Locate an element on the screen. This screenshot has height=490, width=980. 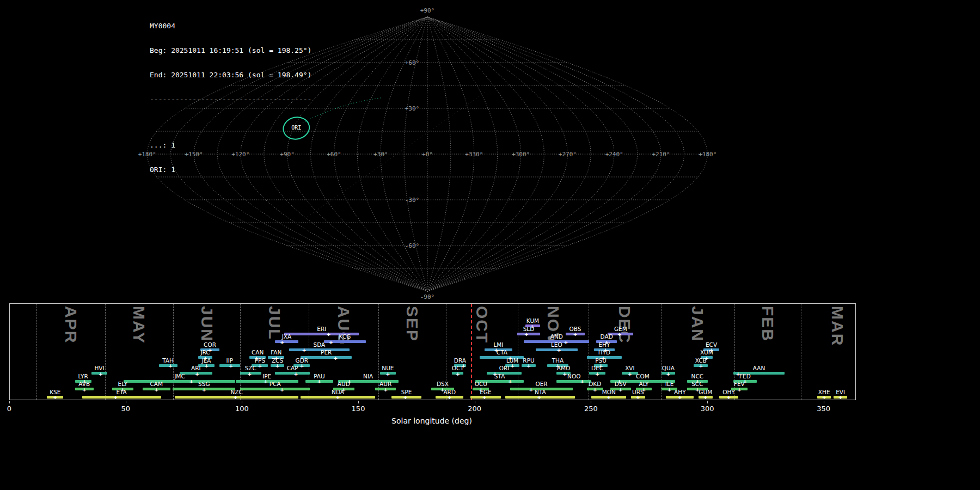
shower-peak-szc: + is located at coordinates (249, 373).